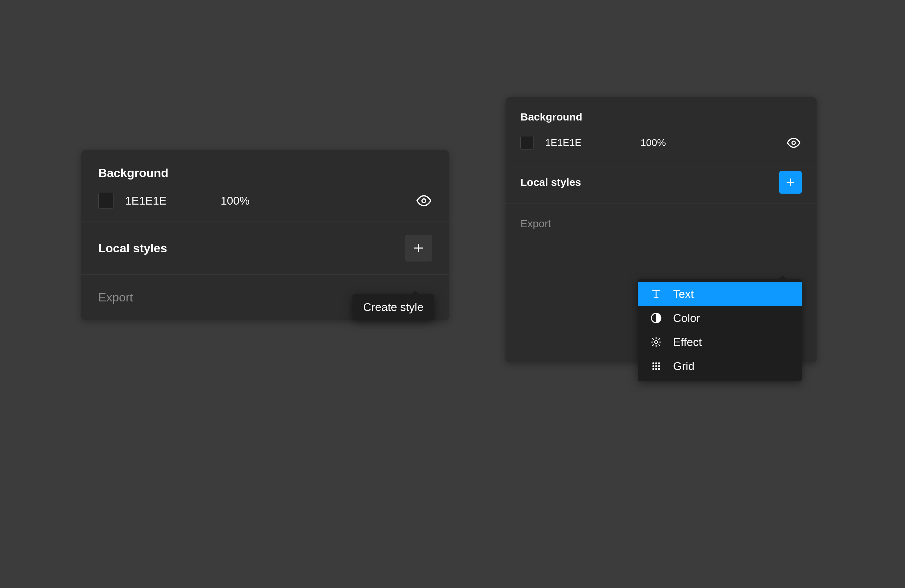 This screenshot has height=588, width=905. What do you see at coordinates (656, 318) in the screenshot?
I see `color-icon` at bounding box center [656, 318].